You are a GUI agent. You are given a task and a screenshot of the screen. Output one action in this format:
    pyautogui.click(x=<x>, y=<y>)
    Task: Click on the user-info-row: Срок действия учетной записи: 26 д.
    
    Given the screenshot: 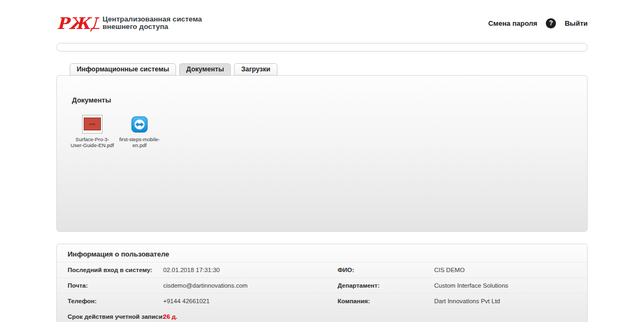 What is the action you would take?
    pyautogui.click(x=322, y=316)
    